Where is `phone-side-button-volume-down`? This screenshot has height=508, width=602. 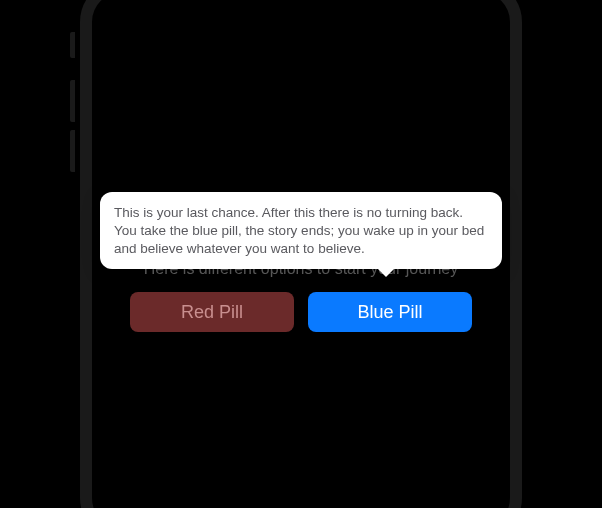 phone-side-button-volume-down is located at coordinates (72, 151).